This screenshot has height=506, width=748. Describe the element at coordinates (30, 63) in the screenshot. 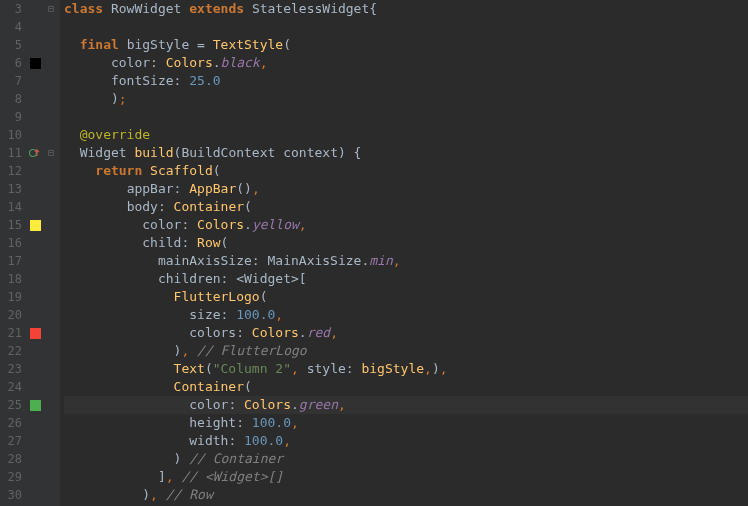

I see `gutter-row: 6` at that location.